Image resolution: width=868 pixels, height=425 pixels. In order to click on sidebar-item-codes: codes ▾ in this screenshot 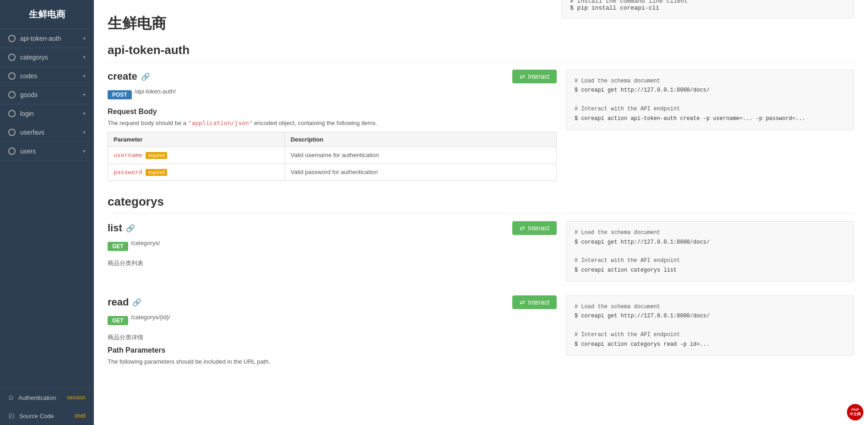, I will do `click(47, 76)`.